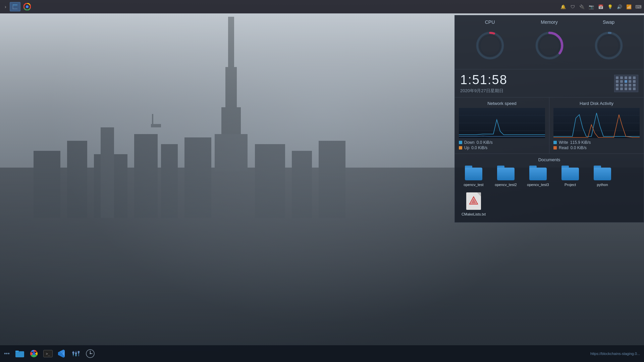 This screenshot has width=644, height=362. Describe the element at coordinates (484, 80) in the screenshot. I see `clock-time: 1:51:58` at that location.